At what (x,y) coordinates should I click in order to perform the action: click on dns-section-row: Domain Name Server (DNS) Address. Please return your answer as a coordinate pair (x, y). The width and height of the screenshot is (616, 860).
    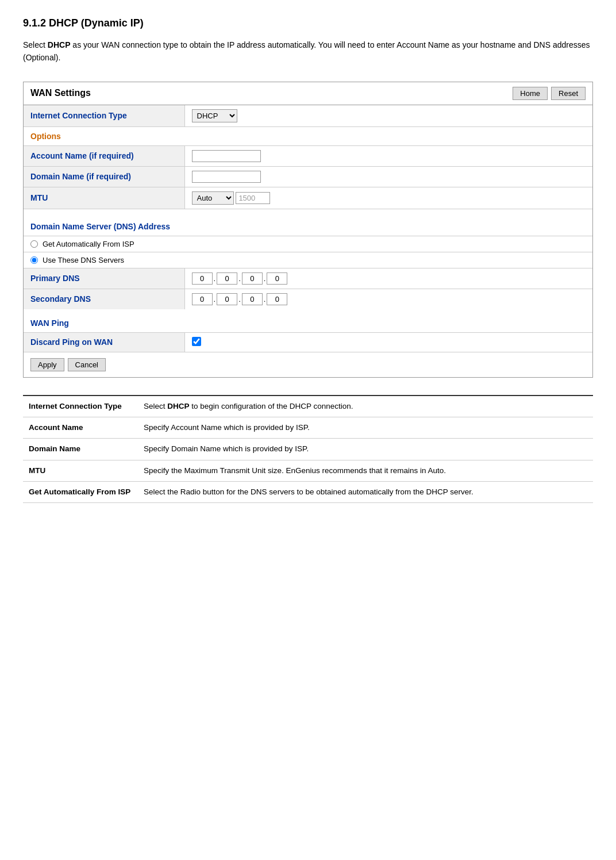
    Looking at the image, I should click on (308, 226).